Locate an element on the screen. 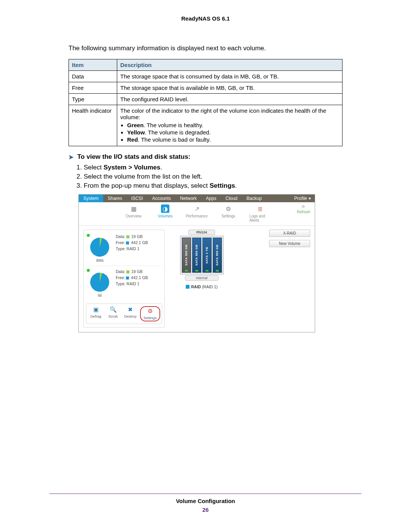 Image resolution: width=411 pixels, height=532 pixels. step-text: . is located at coordinates (161, 168).